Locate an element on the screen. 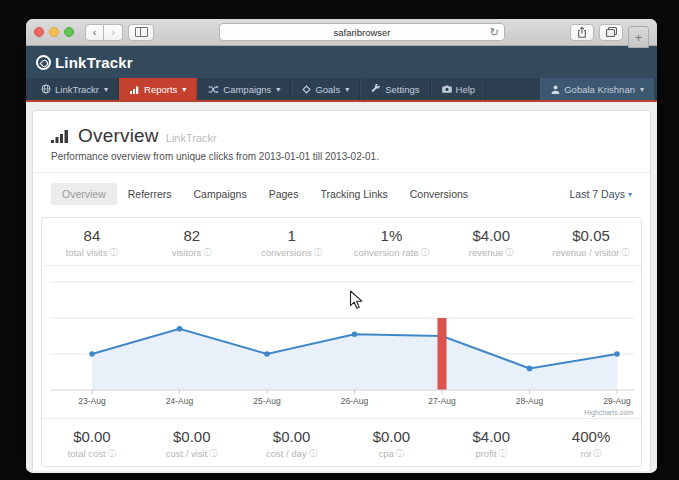 The image size is (679, 480). share-icon is located at coordinates (582, 32).